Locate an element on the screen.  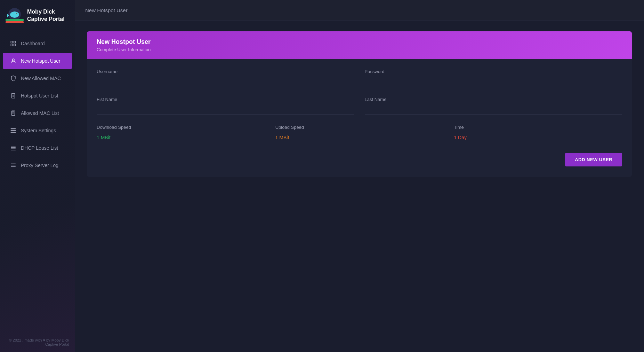
sidebar-item-new-allowed-mac: New Allowed MAC is located at coordinates (38, 78).